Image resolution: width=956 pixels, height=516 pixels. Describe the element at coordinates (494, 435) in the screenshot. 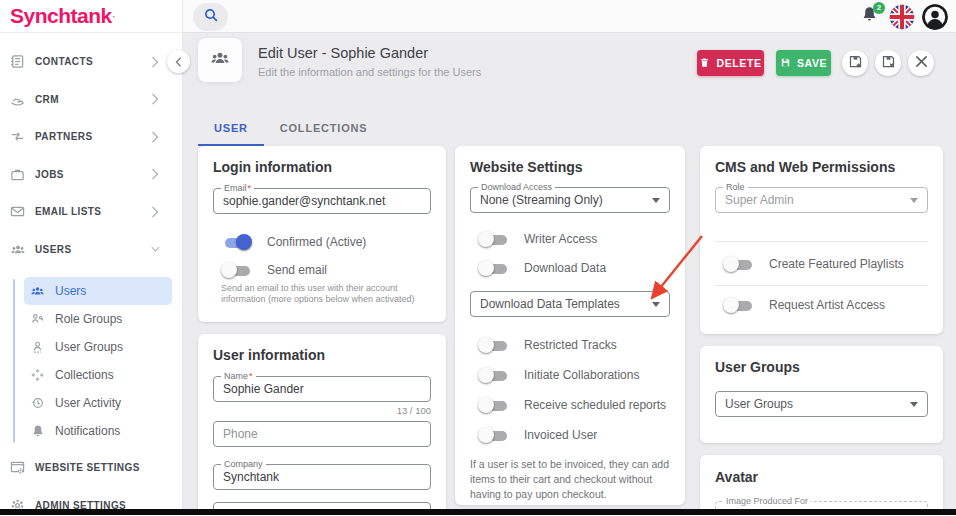

I see `invoiced-user-toggle` at that location.